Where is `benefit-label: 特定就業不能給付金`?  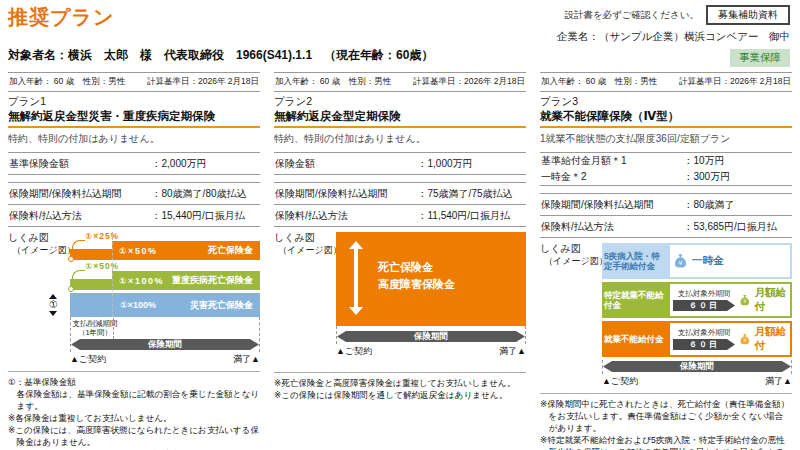
benefit-label: 特定就業不能給付金 is located at coordinates (636, 300).